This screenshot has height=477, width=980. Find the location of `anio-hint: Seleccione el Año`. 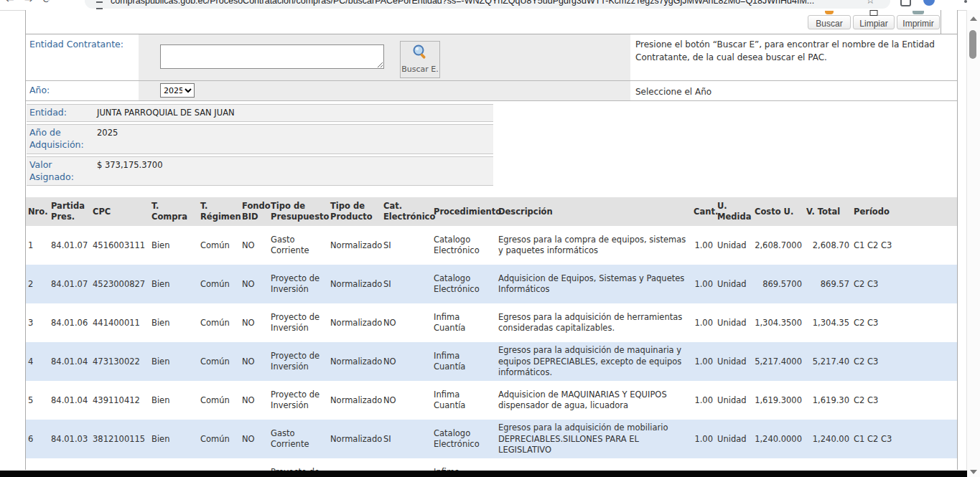

anio-hint: Seleccione el Año is located at coordinates (794, 90).